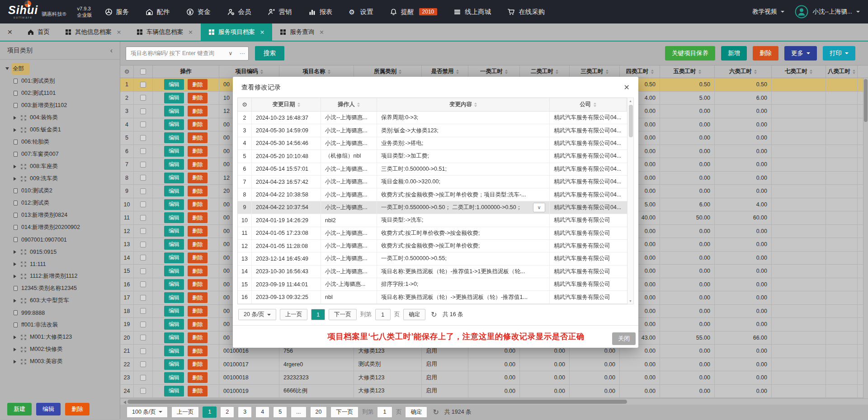 The width and height of the screenshot is (868, 420). What do you see at coordinates (175, 53) in the screenshot?
I see `search-input` at bounding box center [175, 53].